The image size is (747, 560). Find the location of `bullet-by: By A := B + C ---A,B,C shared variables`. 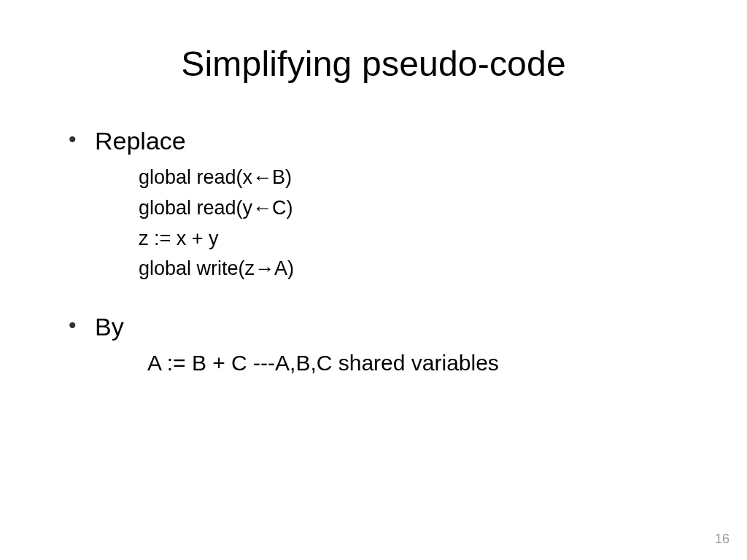

bullet-by: By A := B + C ---A,B,C shared variables is located at coordinates (382, 344).